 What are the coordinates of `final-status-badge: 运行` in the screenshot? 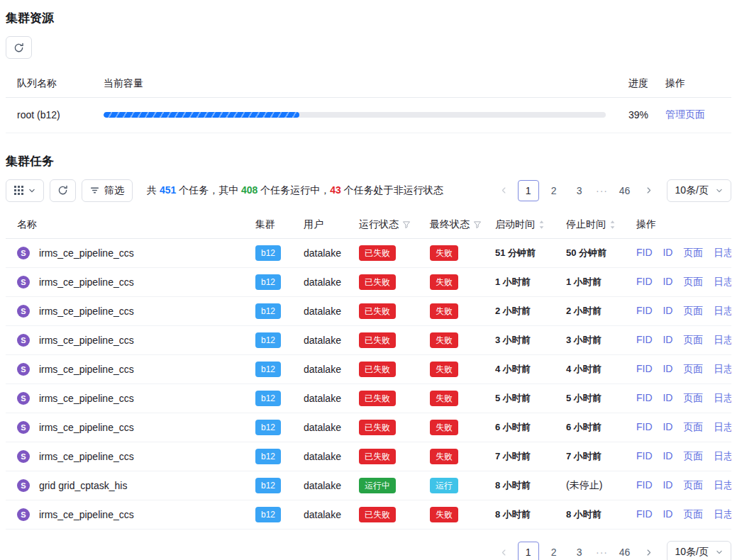 It's located at (444, 486).